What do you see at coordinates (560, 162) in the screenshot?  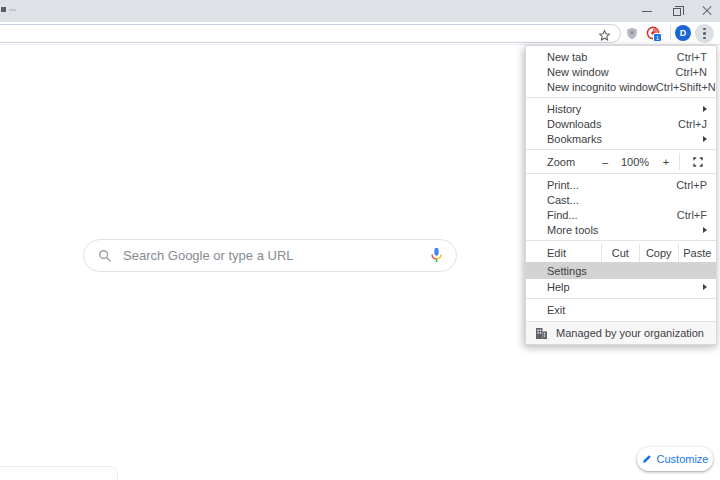 I see `zoom-label: Zoom` at bounding box center [560, 162].